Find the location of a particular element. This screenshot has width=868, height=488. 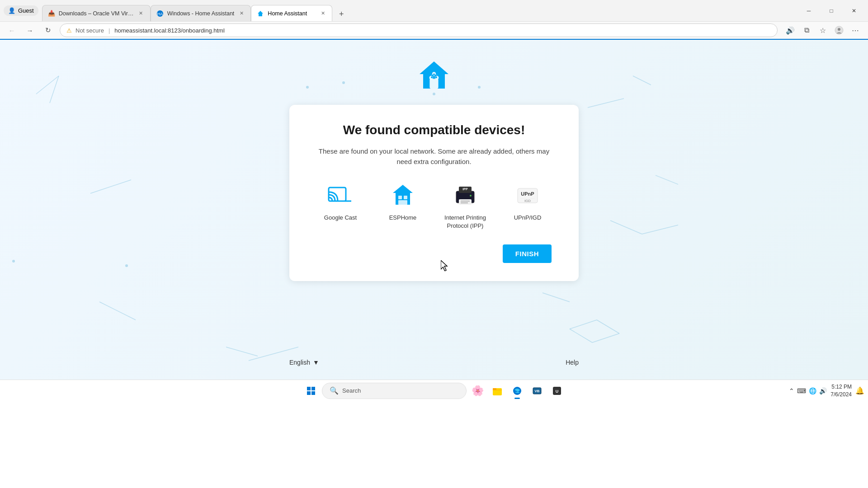

notification-bell: 🔔 is located at coordinates (860, 390).